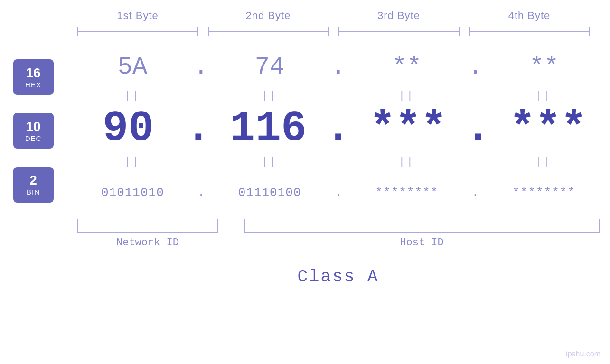 Image resolution: width=610 pixels, height=364 pixels. I want to click on network-id-label: Network ID, so click(148, 243).